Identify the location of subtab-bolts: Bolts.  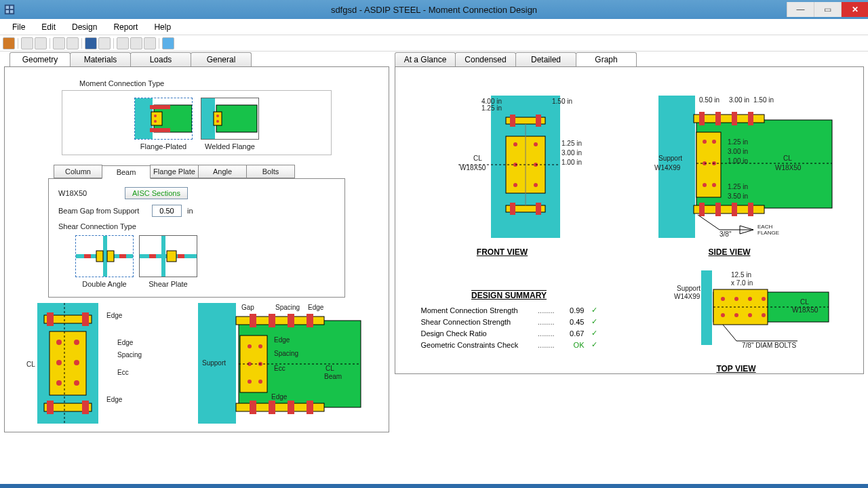
(271, 171).